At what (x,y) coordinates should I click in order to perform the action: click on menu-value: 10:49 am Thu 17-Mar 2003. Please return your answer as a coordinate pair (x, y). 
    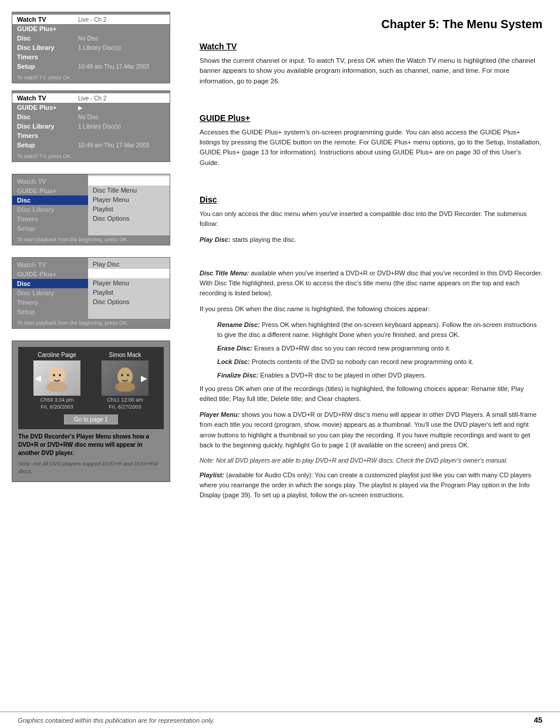
    Looking at the image, I should click on (114, 67).